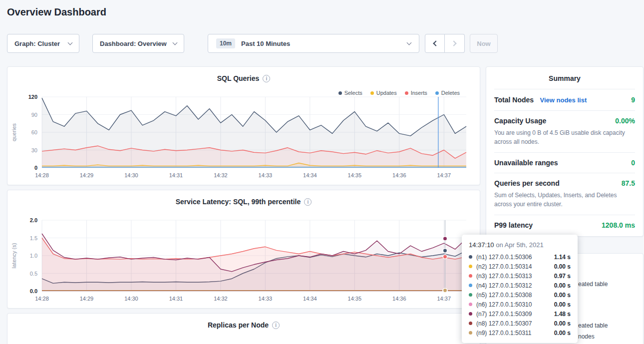 The width and height of the screenshot is (644, 344). Describe the element at coordinates (520, 276) in the screenshot. I see `tooltip-row: (n3) 127.0.0.1:503130.97 s` at that location.